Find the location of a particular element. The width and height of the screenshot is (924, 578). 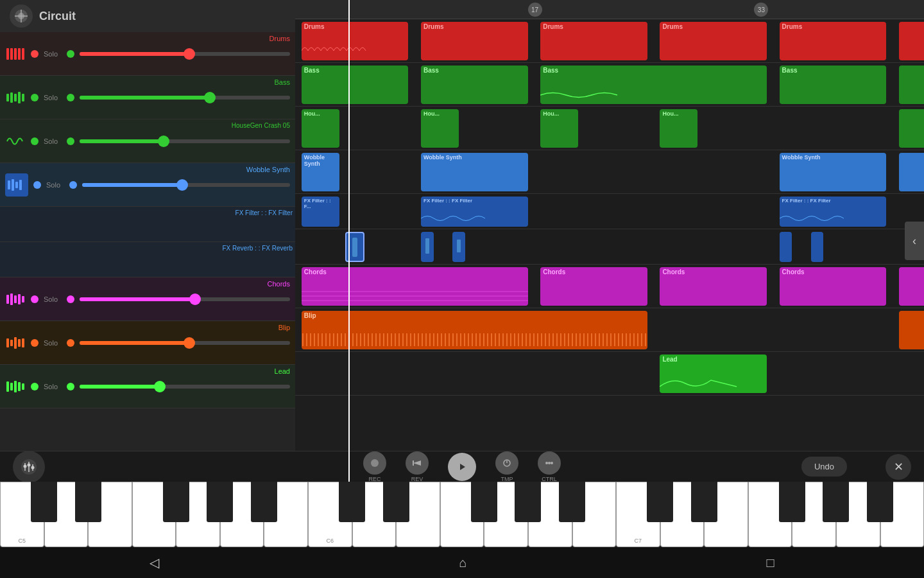

black-key-Cs6 is located at coordinates (352, 502).